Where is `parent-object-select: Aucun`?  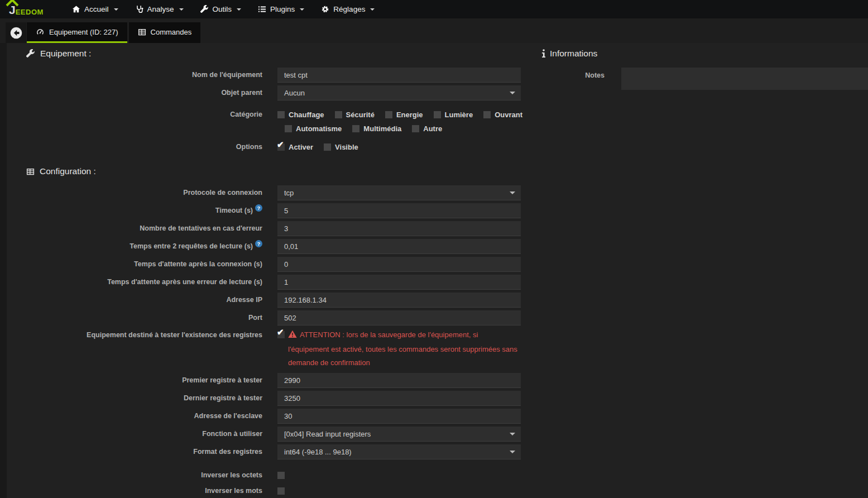 parent-object-select: Aucun is located at coordinates (399, 93).